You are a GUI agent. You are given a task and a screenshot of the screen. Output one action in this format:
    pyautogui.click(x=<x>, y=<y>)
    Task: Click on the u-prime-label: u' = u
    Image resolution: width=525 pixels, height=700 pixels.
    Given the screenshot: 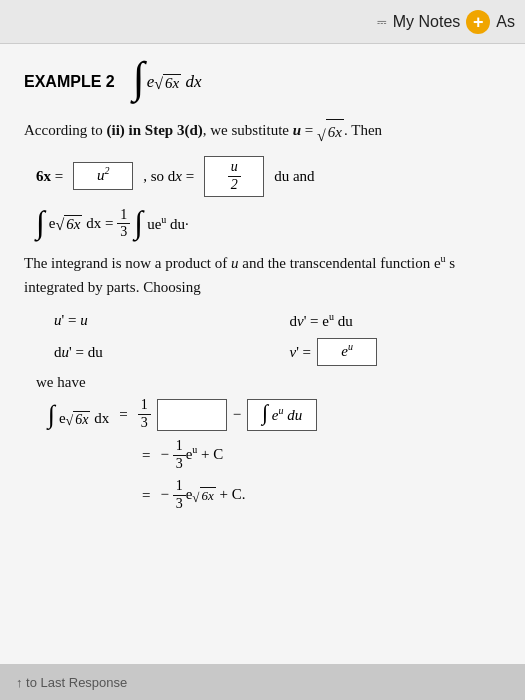 What is the action you would take?
    pyautogui.click(x=71, y=320)
    